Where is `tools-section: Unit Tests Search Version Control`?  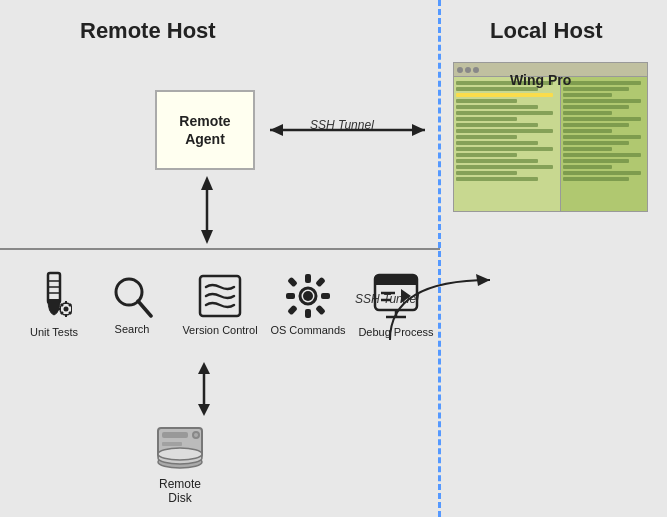
tools-section: Unit Tests Search Version Control is located at coordinates (225, 305).